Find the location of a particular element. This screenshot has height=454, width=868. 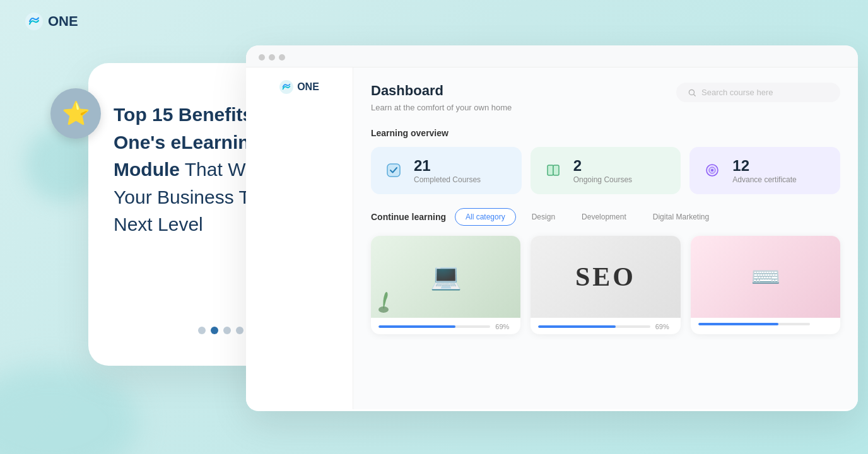

stat-label-ongoing: Ongoing Courses is located at coordinates (603, 180).